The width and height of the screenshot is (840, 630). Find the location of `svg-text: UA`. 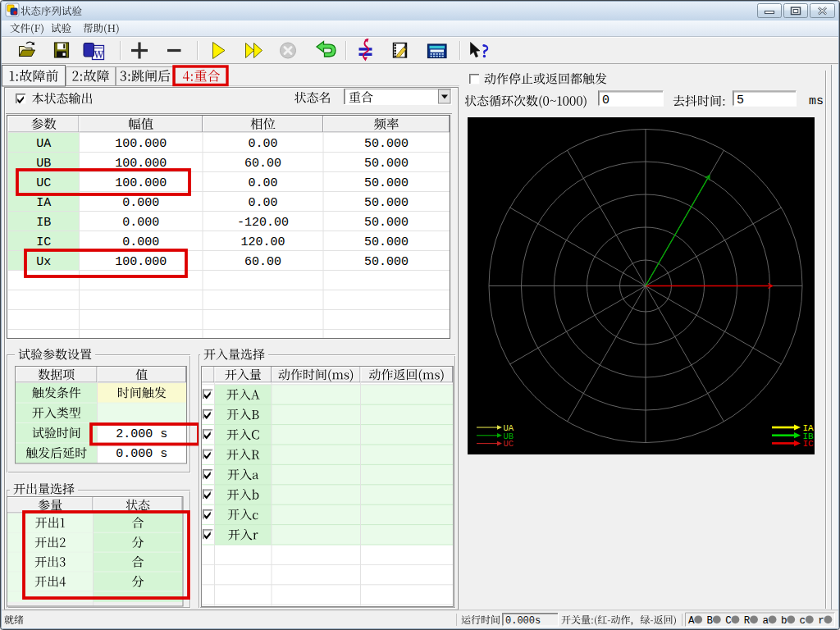

svg-text: UA is located at coordinates (43, 144).